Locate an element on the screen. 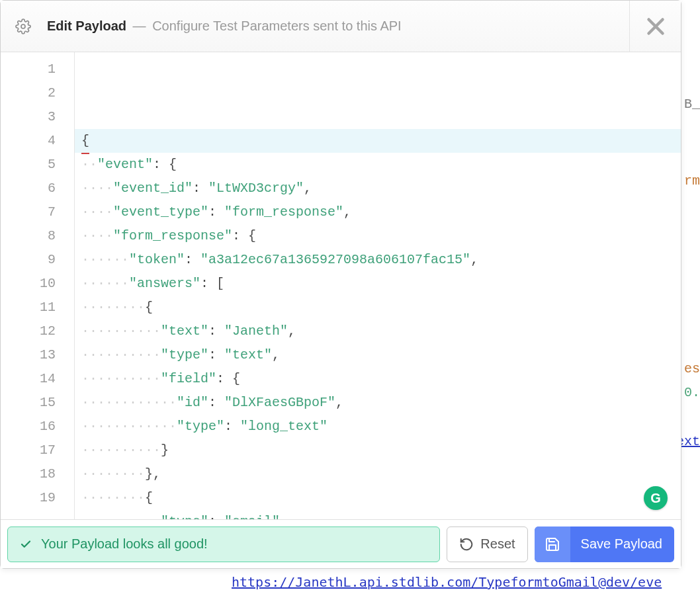 The width and height of the screenshot is (700, 590). code-line: ··········"type": "email", is located at coordinates (378, 515).